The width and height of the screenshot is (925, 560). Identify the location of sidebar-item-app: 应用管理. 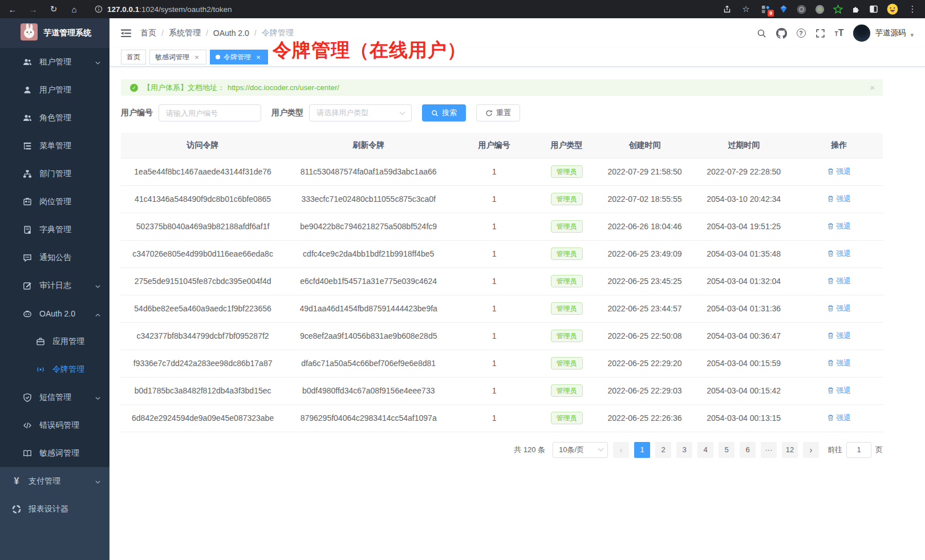
(55, 341).